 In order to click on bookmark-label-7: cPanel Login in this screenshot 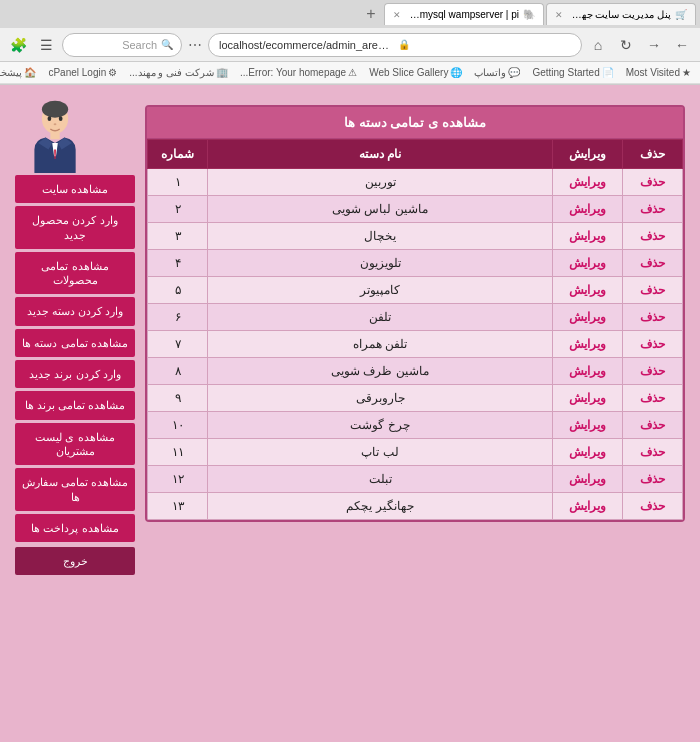, I will do `click(77, 72)`.